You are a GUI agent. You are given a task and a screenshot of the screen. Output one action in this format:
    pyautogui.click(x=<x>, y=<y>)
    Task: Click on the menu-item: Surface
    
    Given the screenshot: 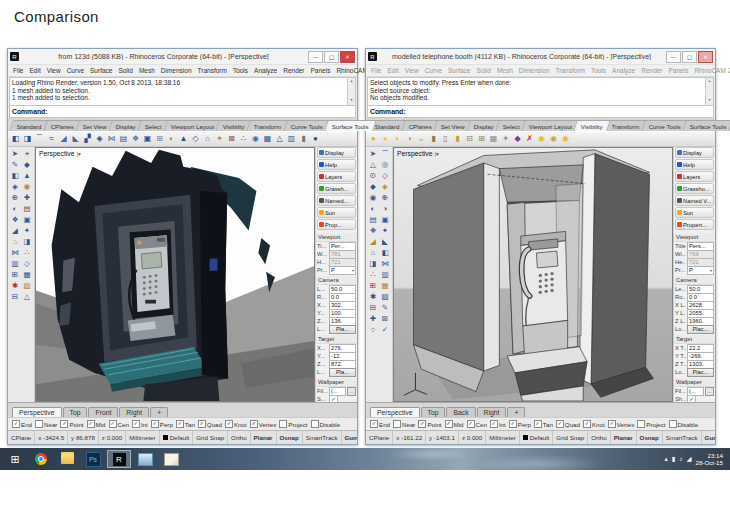 What is the action you would take?
    pyautogui.click(x=459, y=70)
    